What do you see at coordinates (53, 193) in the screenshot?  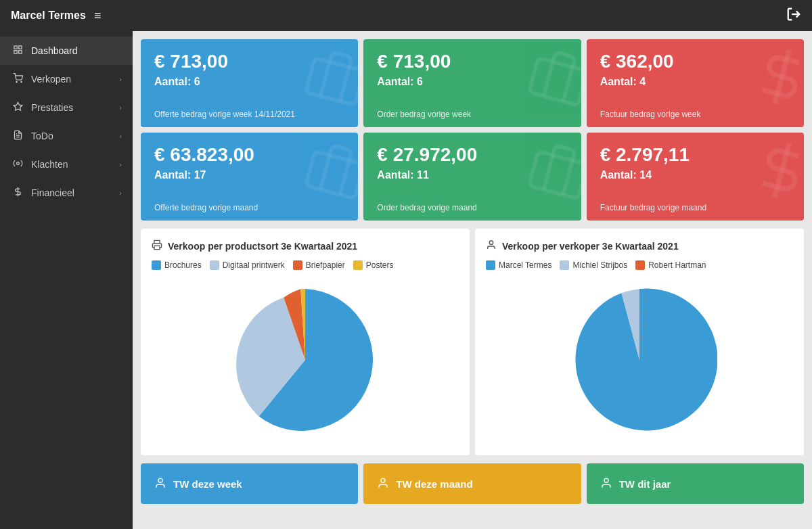 I see `sidebar-label-financieel: Financieel` at bounding box center [53, 193].